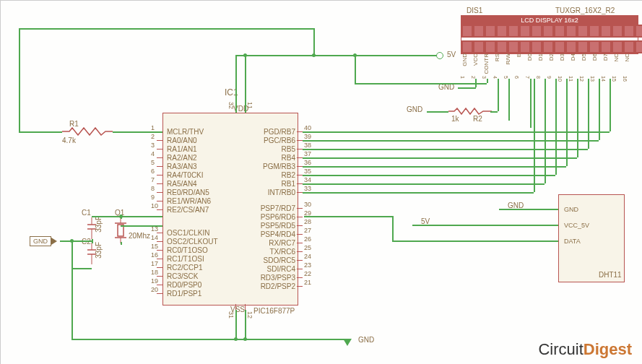 The image size is (642, 364). Describe the element at coordinates (87, 241) in the screenshot. I see `c2-ref: C2` at that location.